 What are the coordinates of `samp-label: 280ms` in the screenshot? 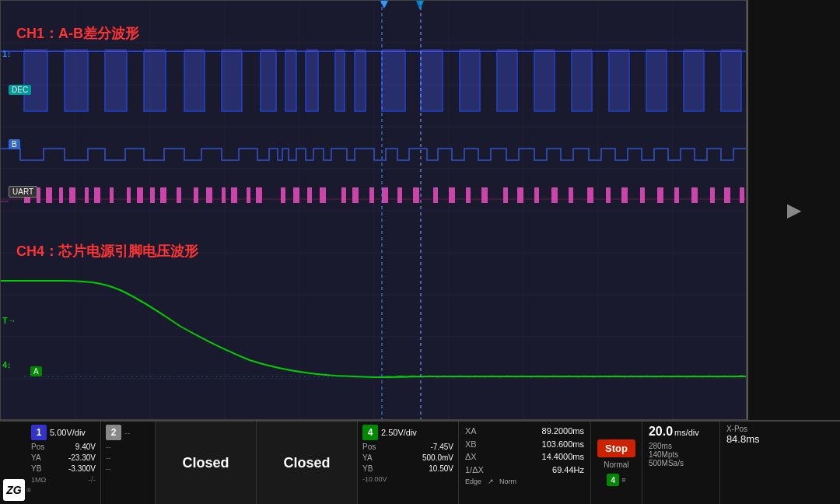 It's located at (666, 446).